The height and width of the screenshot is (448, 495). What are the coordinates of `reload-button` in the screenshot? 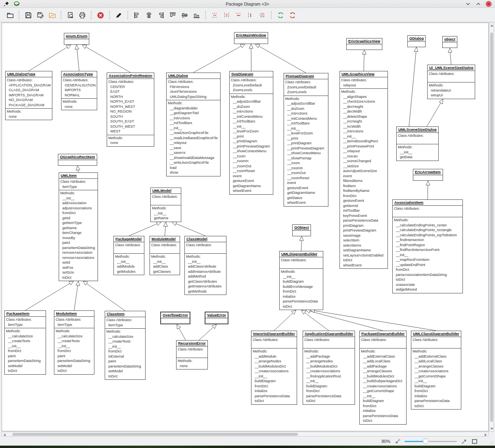 It's located at (292, 15).